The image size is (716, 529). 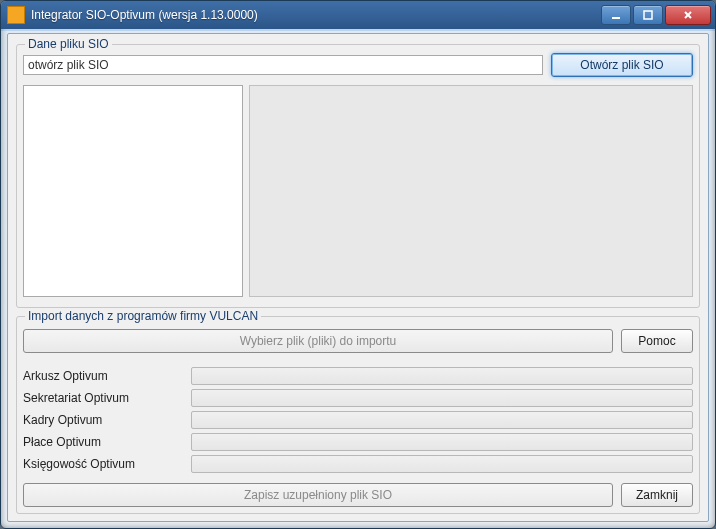 What do you see at coordinates (107, 442) in the screenshot?
I see `row-label: Płace Optivum` at bounding box center [107, 442].